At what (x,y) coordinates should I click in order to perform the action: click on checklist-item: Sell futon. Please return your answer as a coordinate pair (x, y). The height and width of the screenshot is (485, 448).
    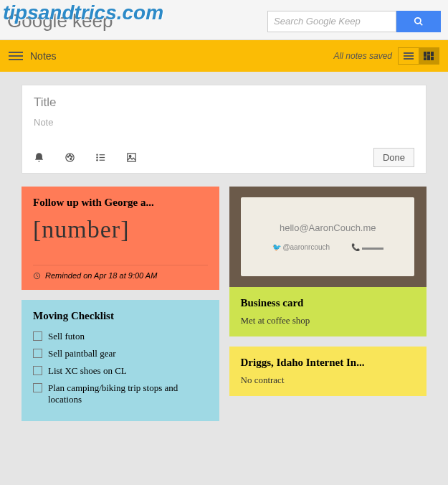
    Looking at the image, I should click on (120, 336).